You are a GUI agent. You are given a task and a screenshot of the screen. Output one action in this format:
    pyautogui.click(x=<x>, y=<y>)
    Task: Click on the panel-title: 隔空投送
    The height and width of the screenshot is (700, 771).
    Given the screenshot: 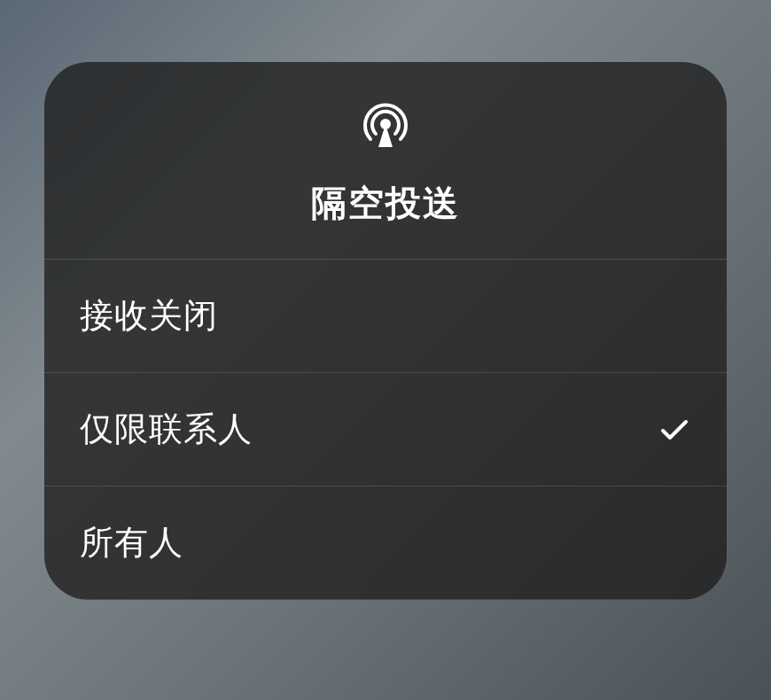 What is the action you would take?
    pyautogui.click(x=386, y=204)
    